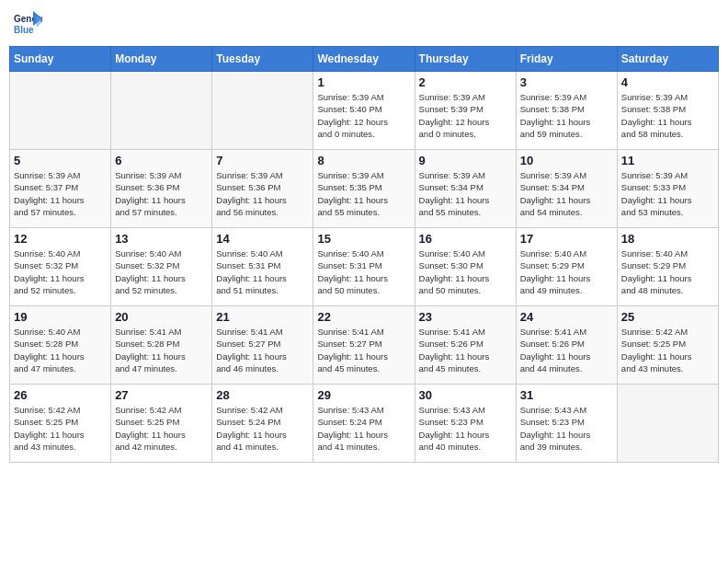 The width and height of the screenshot is (728, 563). I want to click on page-header: General Blue, so click(364, 24).